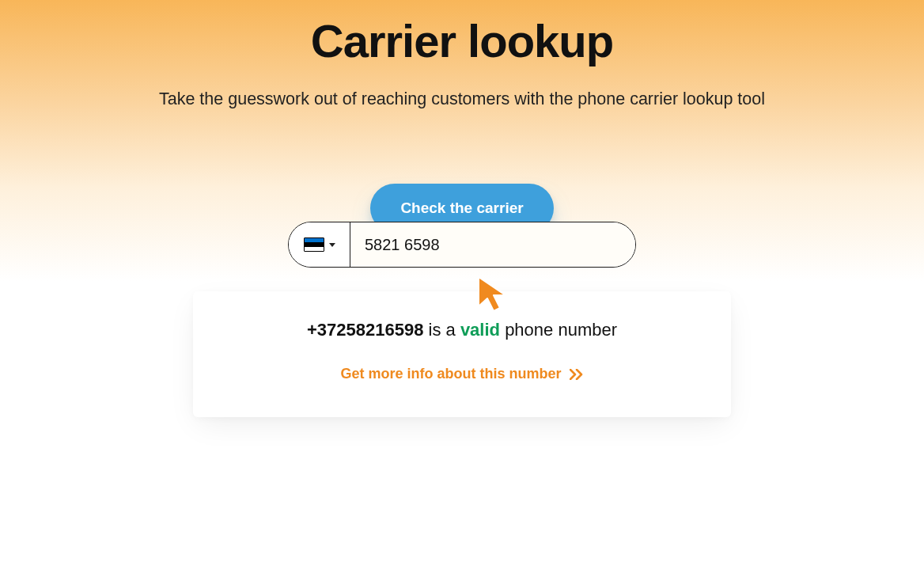  I want to click on more-info-link: Get more info about this number, so click(462, 374).